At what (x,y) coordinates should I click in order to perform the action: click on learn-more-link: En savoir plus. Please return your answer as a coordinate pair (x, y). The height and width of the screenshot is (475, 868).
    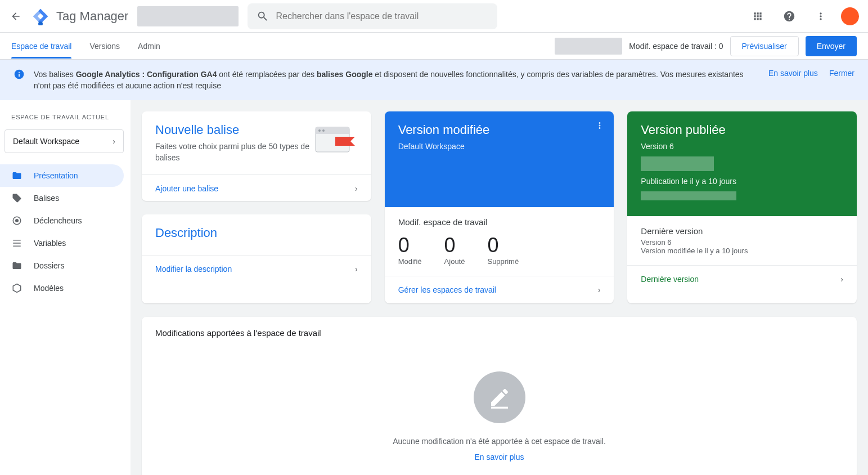
    Looking at the image, I should click on (500, 457).